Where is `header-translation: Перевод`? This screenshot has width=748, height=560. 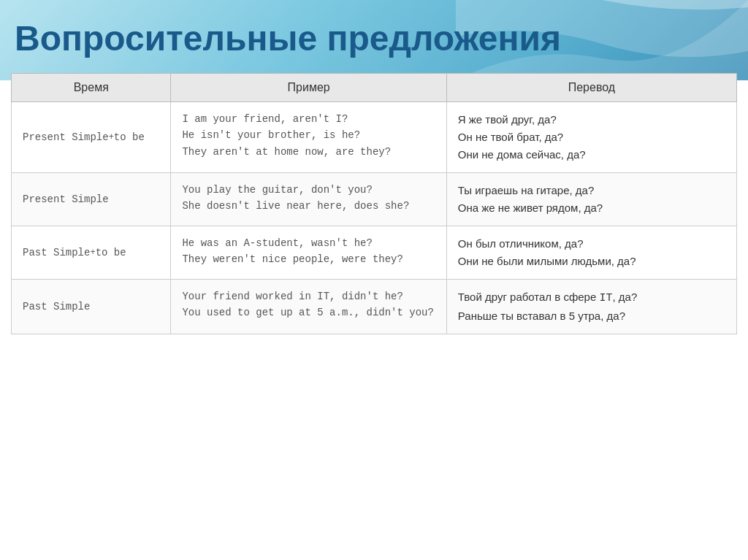
header-translation: Перевод is located at coordinates (592, 88).